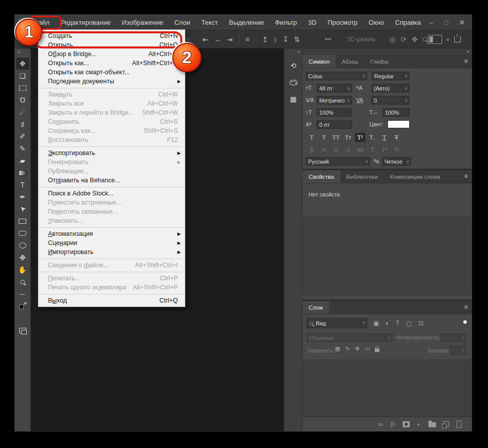  Describe the element at coordinates (23, 330) in the screenshot. I see `screen-mode` at that location.